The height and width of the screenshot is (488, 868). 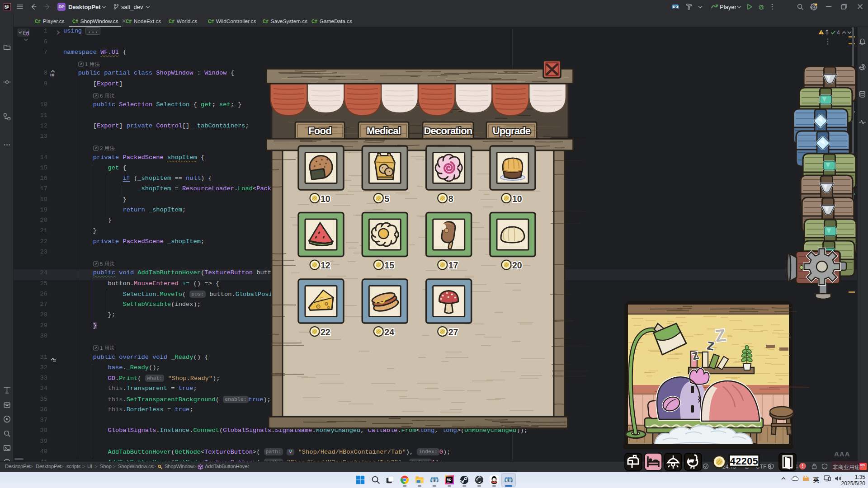 I want to click on svg-text: 42205, so click(x=744, y=461).